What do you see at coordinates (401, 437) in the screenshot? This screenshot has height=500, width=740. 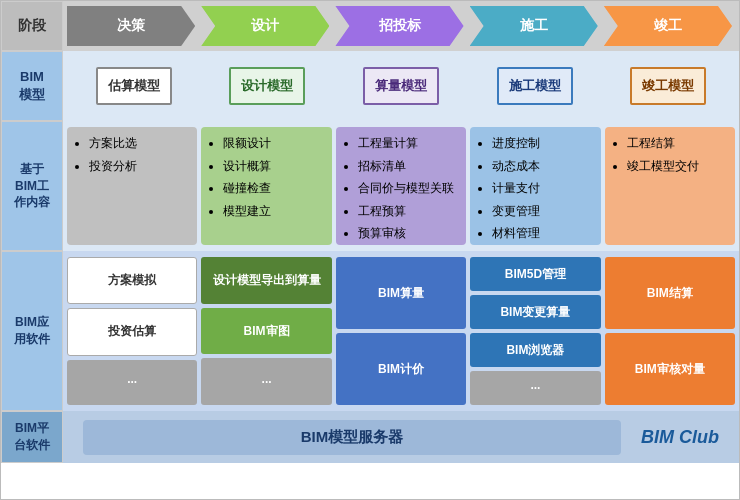 I see `platform-row: BIM模型服务器BIM Club` at bounding box center [401, 437].